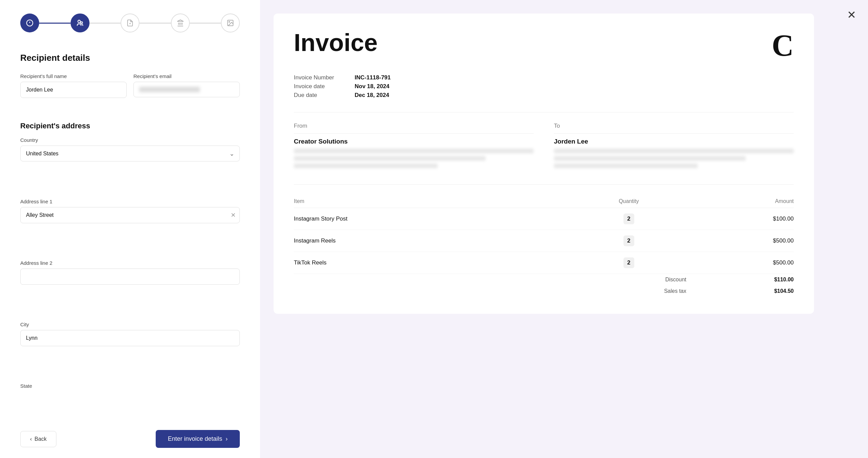  What do you see at coordinates (130, 215) in the screenshot?
I see `address1-input-wrapper: ✕` at bounding box center [130, 215].